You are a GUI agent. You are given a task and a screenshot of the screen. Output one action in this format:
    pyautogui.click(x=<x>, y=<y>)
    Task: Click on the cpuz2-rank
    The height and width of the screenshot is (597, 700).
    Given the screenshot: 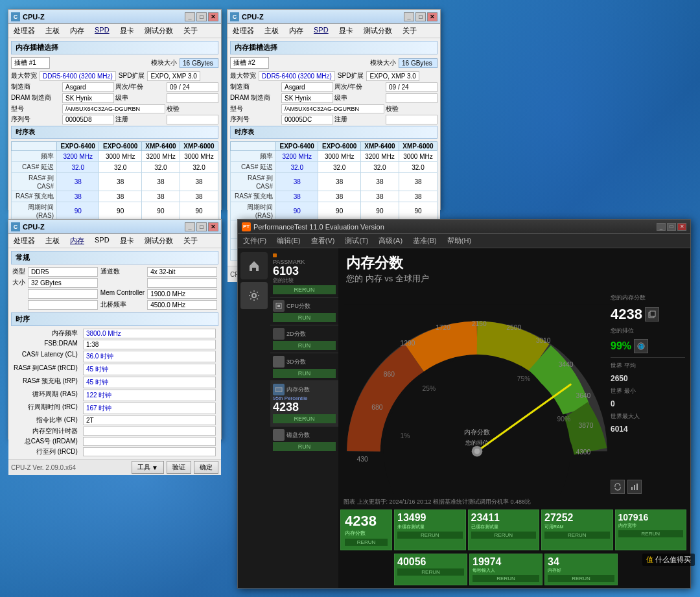 What is the action you would take?
    pyautogui.click(x=412, y=99)
    